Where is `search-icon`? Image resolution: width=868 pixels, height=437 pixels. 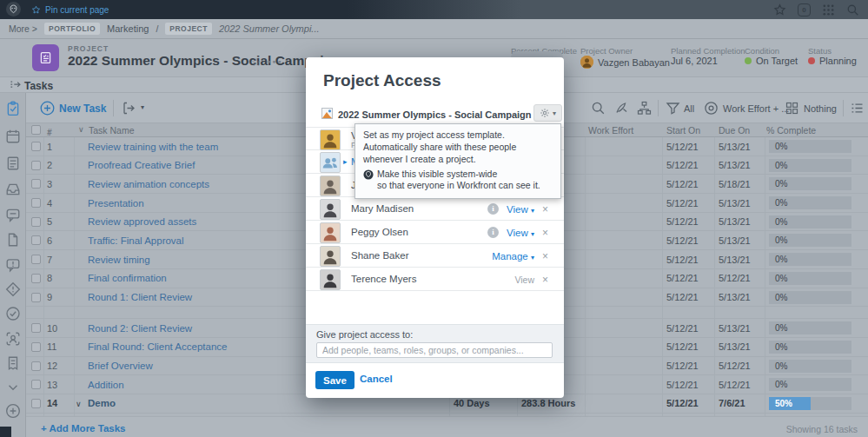 search-icon is located at coordinates (853, 10).